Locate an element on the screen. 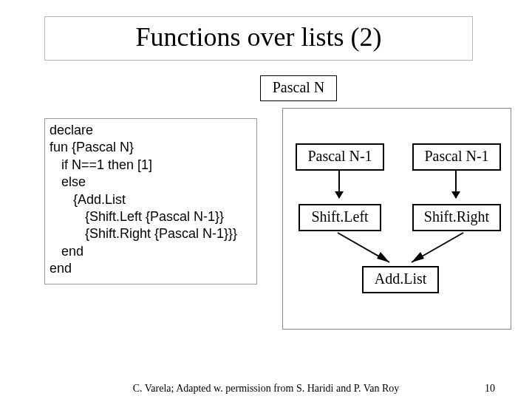 The image size is (532, 399). title-container: Functions over lists (2) is located at coordinates (259, 38).